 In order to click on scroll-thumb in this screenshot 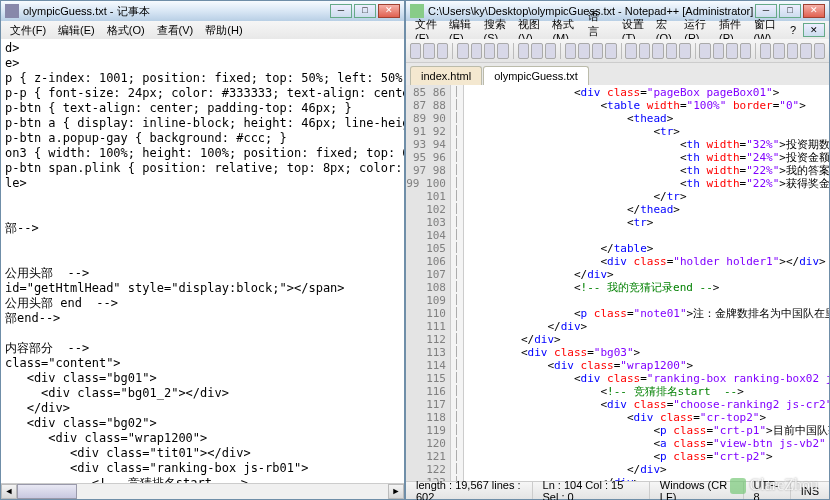, I will do `click(47, 492)`.